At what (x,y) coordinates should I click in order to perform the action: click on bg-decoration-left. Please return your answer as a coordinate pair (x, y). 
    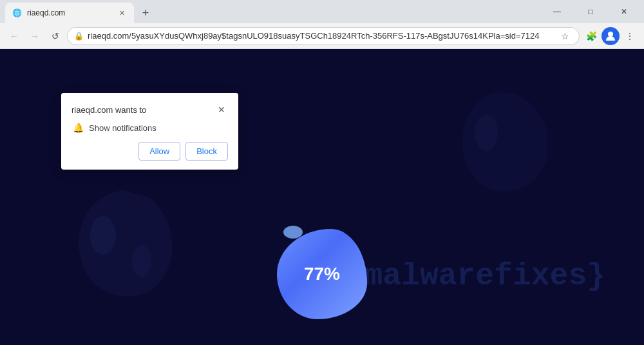
    Looking at the image, I should click on (122, 248).